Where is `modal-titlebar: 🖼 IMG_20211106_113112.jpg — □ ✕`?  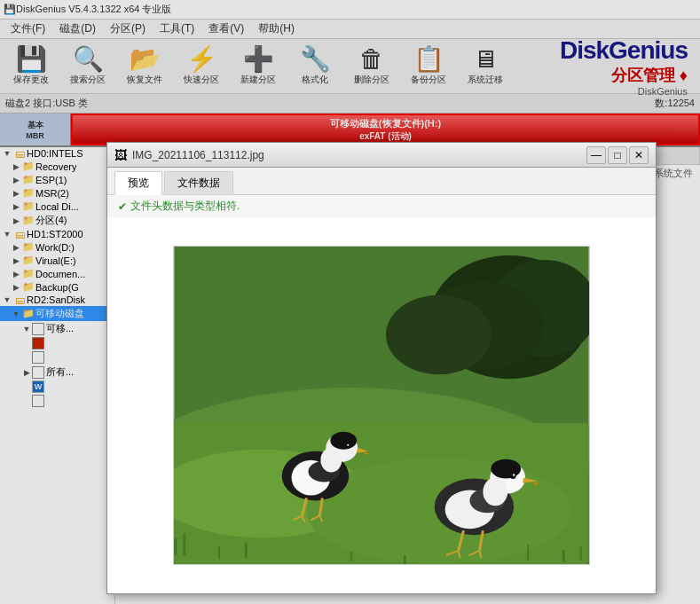
modal-titlebar: 🖼 IMG_20211106_113112.jpg — □ ✕ is located at coordinates (381, 155).